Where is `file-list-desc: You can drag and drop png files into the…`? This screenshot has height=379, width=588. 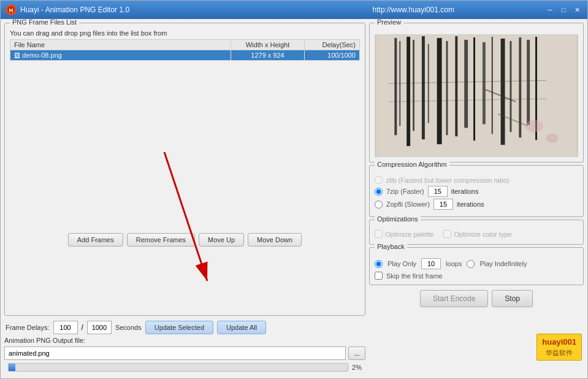
file-list-desc: You can drag and drop png files into the… is located at coordinates (185, 33).